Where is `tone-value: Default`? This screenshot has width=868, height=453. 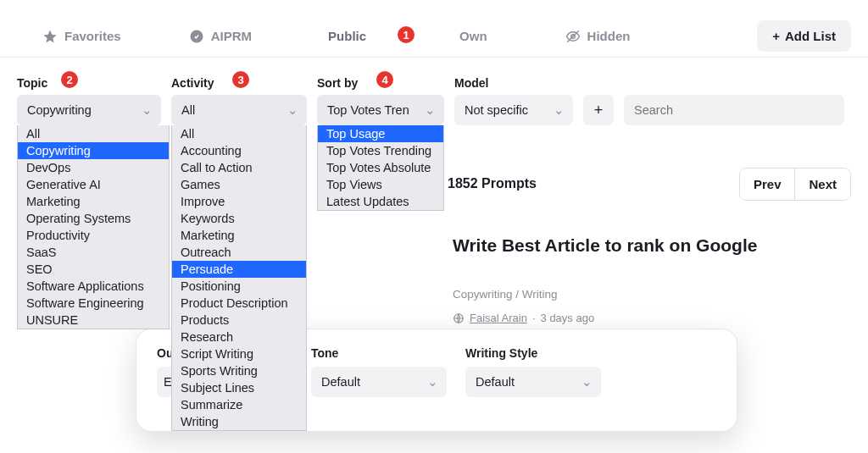 tone-value: Default is located at coordinates (341, 382).